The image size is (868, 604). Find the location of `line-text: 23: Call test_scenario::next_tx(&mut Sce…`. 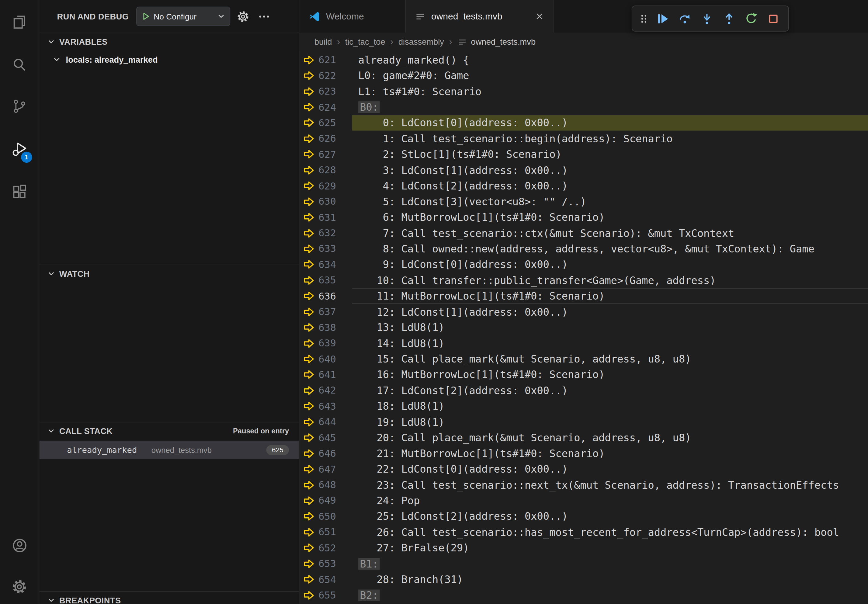

line-text: 23: Call test_scenario::next_tx(&mut Sce… is located at coordinates (610, 485).